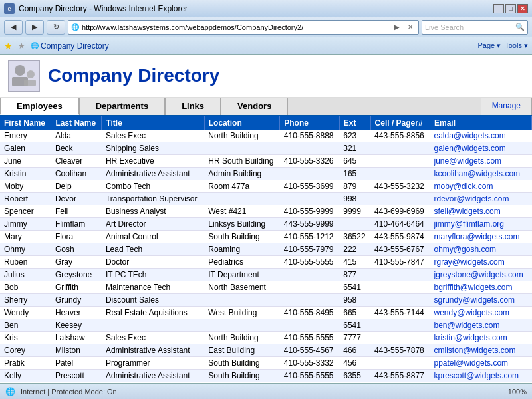  I want to click on table-row: GalenBeckShipping Sales321galen@widgets.…, so click(266, 149).